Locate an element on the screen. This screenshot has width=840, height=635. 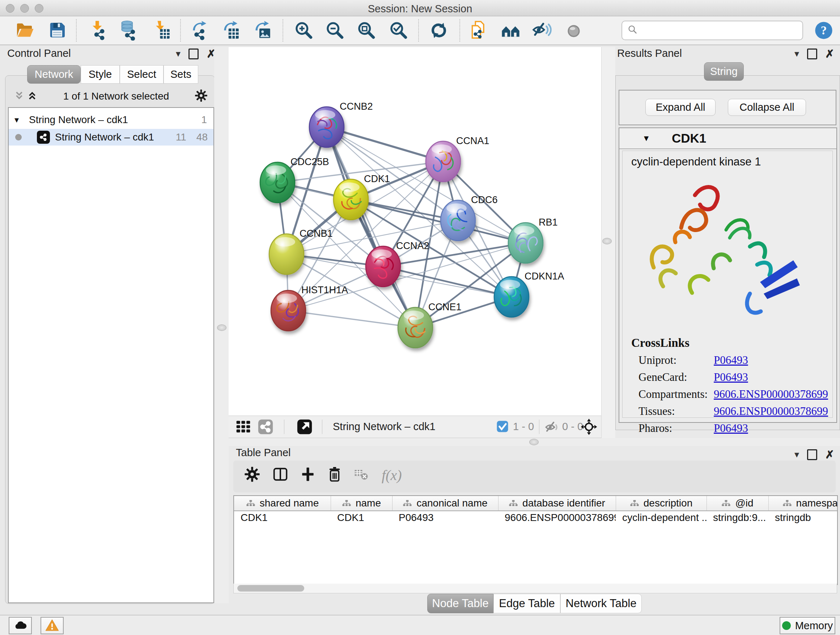
warnings-button is located at coordinates (52, 625).